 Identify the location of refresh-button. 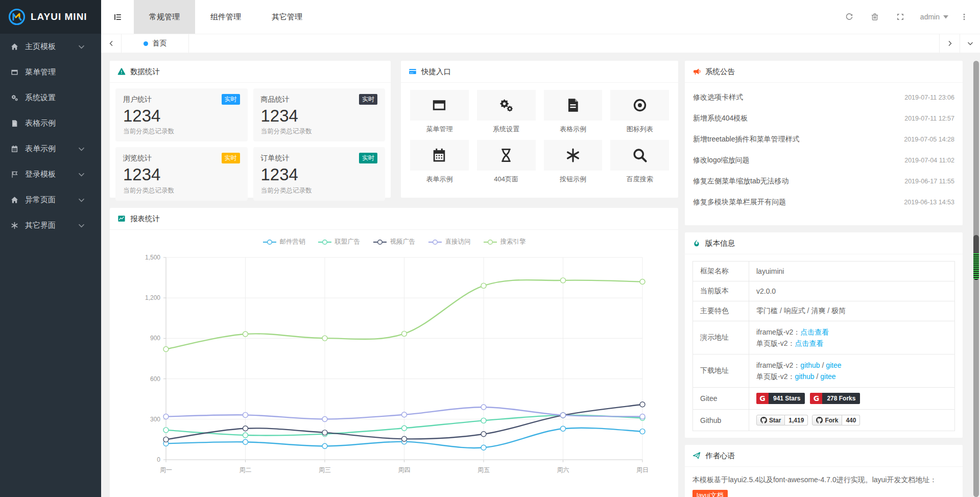
(849, 17).